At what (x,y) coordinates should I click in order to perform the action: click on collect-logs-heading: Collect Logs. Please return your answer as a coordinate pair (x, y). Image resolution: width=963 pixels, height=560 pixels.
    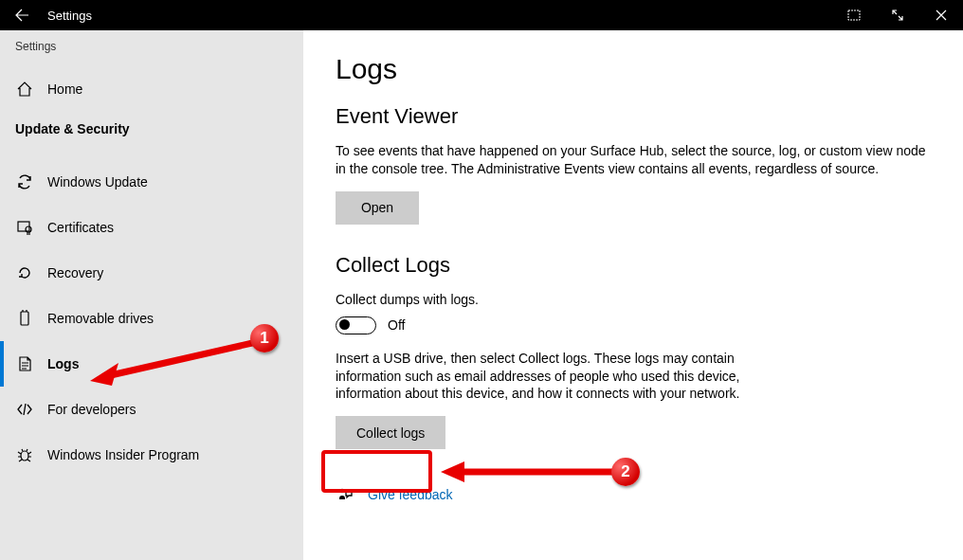
    Looking at the image, I should click on (633, 265).